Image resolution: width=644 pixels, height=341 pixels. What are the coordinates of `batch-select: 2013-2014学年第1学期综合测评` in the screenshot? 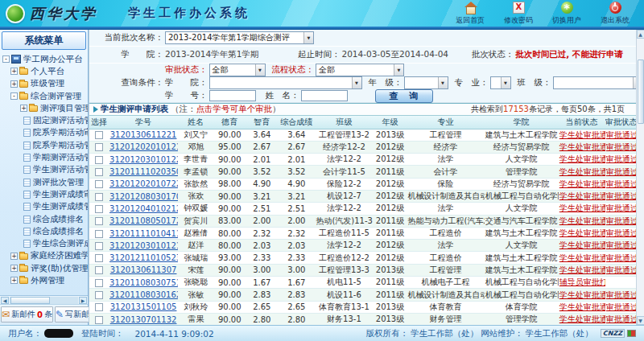 It's located at (240, 38).